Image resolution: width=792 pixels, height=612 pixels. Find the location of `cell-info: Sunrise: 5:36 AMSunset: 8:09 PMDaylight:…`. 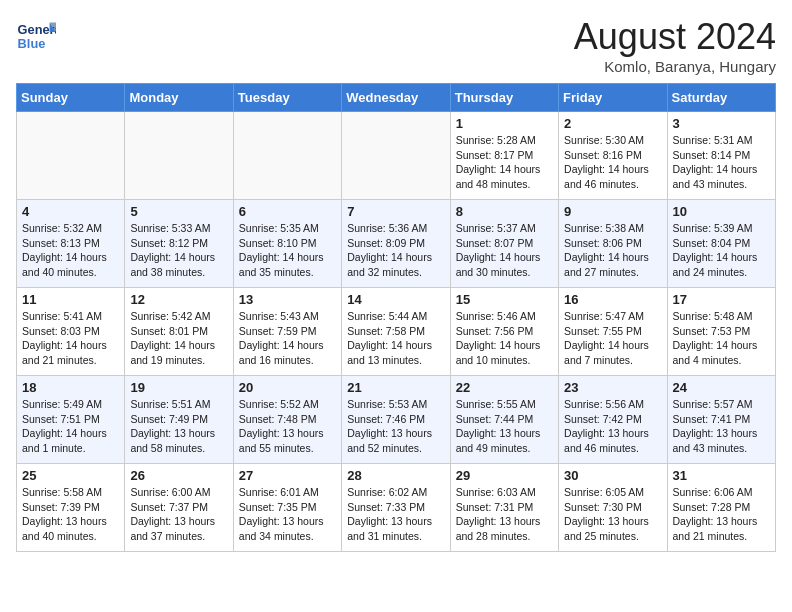

cell-info: Sunrise: 5:36 AMSunset: 8:09 PMDaylight:… is located at coordinates (396, 250).